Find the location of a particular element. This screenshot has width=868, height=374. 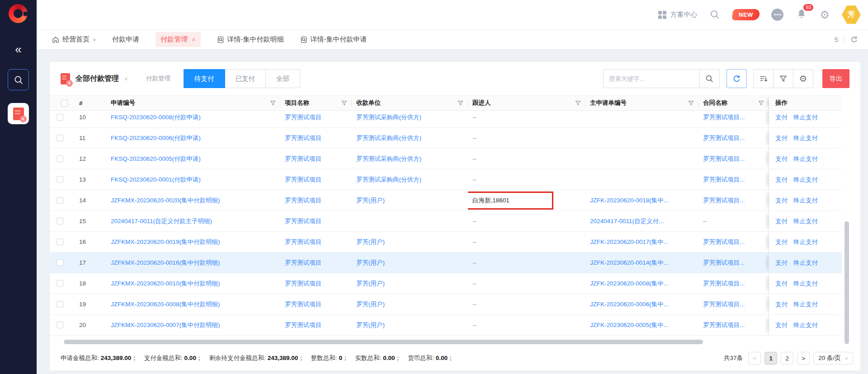

apply-no-link: JZFKMX-20230620-0010(集中付款明细) is located at coordinates (165, 284).